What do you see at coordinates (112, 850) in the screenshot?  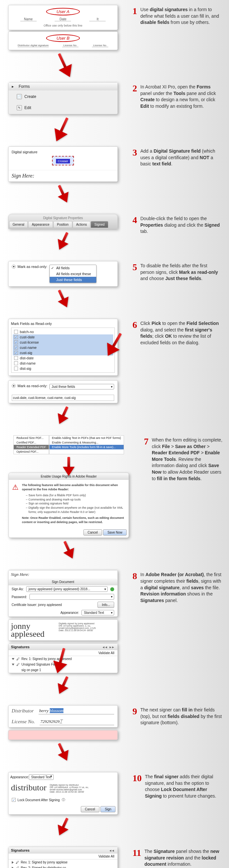 I see `panel-toolbar-icons: ◂◂` at bounding box center [112, 850].